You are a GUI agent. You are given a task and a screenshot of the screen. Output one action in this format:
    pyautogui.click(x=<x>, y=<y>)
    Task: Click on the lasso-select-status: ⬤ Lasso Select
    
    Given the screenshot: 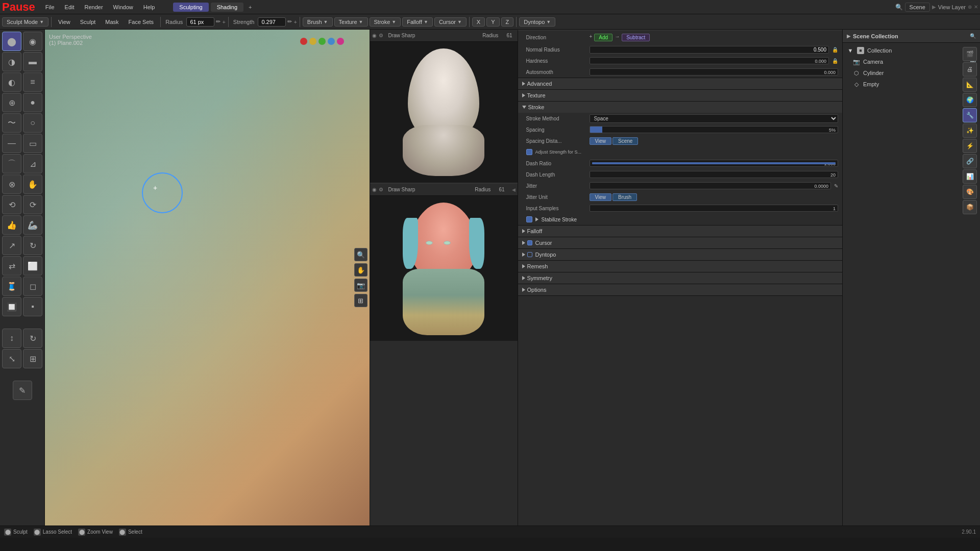 What is the action you would take?
    pyautogui.click(x=53, y=532)
    